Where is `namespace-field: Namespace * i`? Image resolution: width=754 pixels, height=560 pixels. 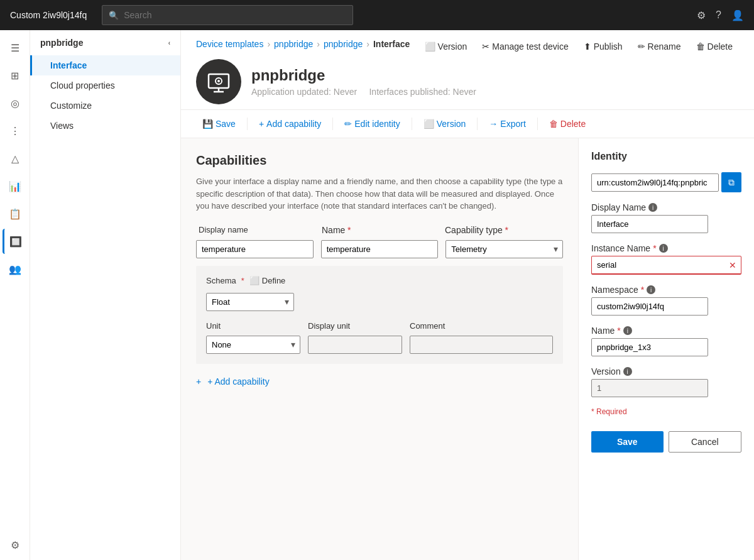 namespace-field: Namespace * i is located at coordinates (666, 300).